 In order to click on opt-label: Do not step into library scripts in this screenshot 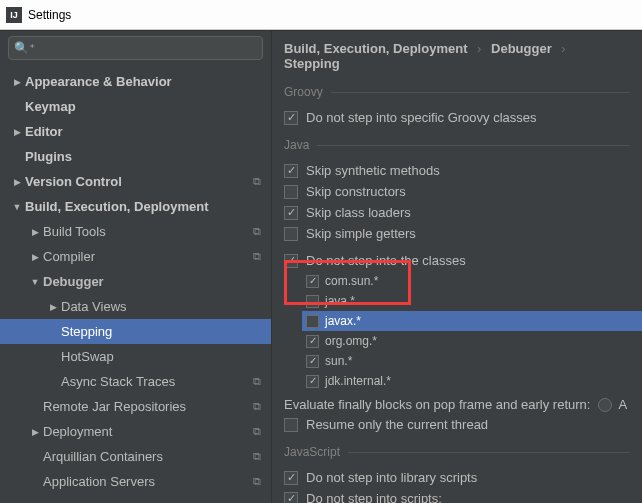, I will do `click(392, 478)`.